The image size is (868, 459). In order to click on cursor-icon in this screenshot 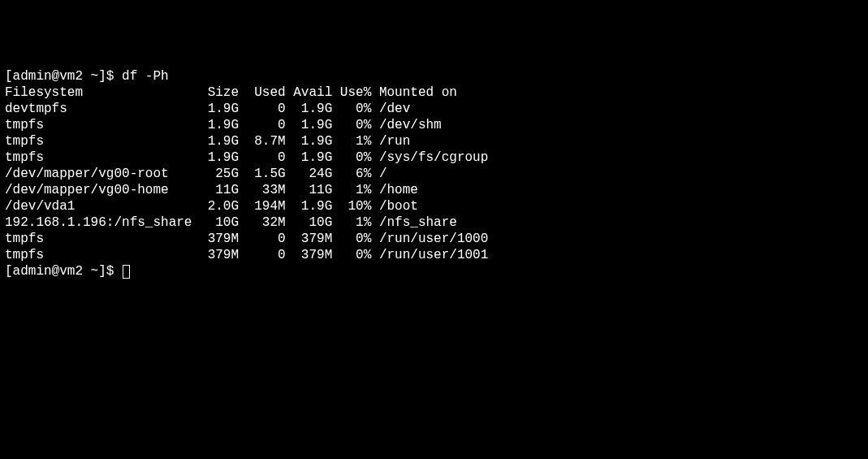, I will do `click(127, 271)`.